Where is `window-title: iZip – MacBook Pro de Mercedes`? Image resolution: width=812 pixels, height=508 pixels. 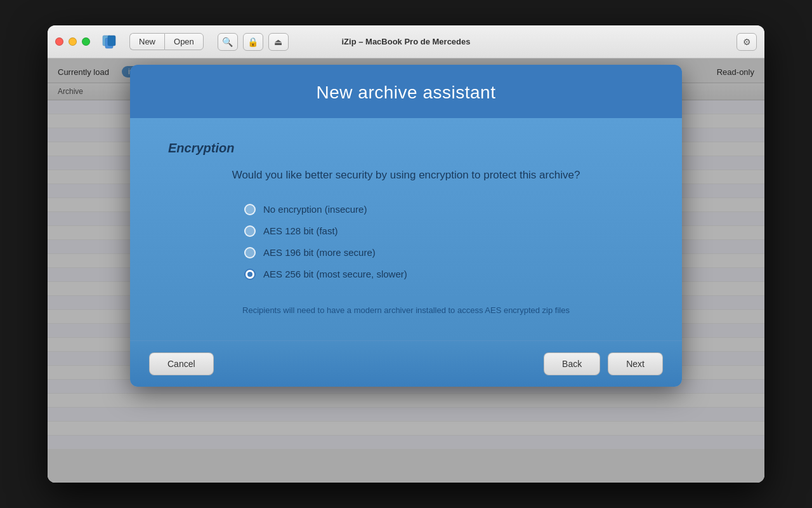 window-title: iZip – MacBook Pro de Mercedes is located at coordinates (406, 42).